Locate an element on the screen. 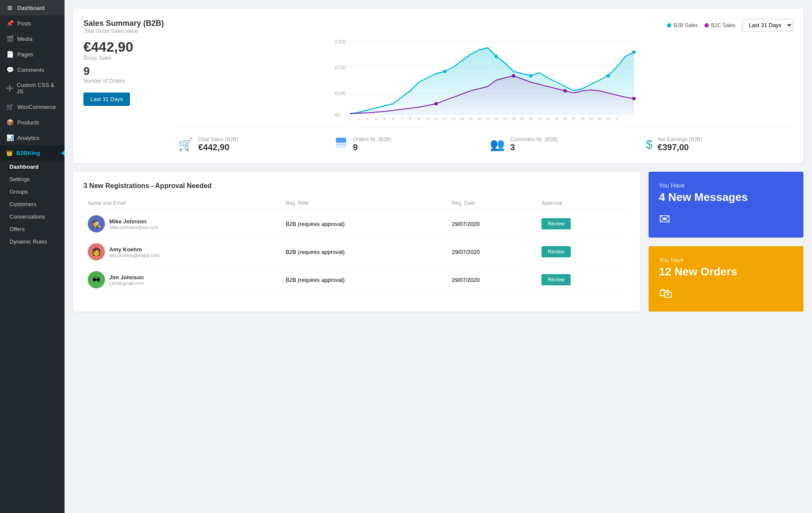  svg-text: 30 is located at coordinates (600, 119).